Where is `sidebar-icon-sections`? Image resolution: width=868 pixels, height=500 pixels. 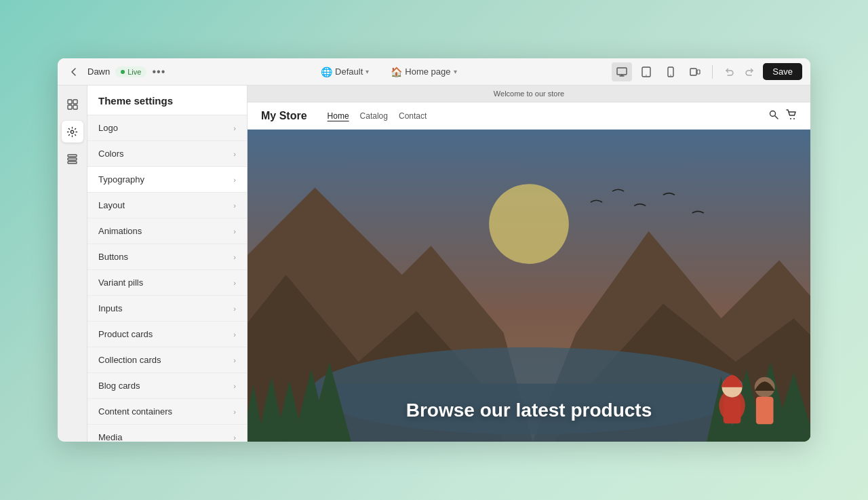
sidebar-icon-sections is located at coordinates (73, 104).